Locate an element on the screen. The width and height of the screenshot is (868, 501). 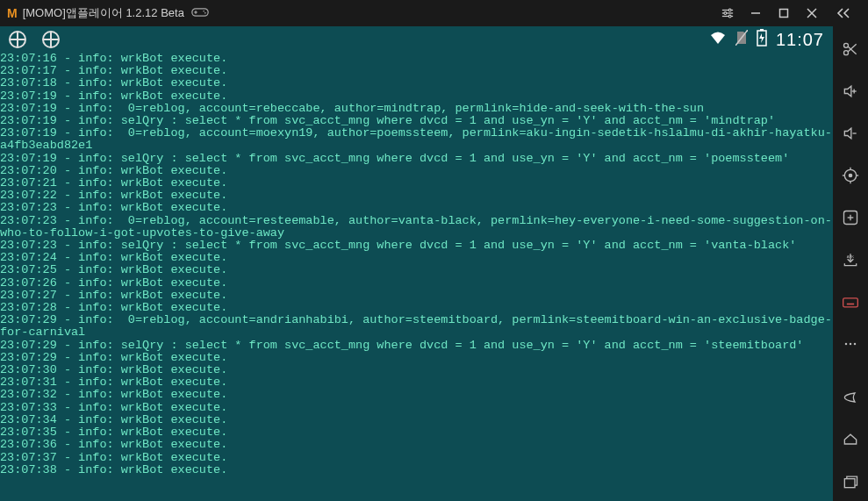
window-title: [MOMO]앱플레이어 1.2.12 Beta is located at coordinates (104, 13).